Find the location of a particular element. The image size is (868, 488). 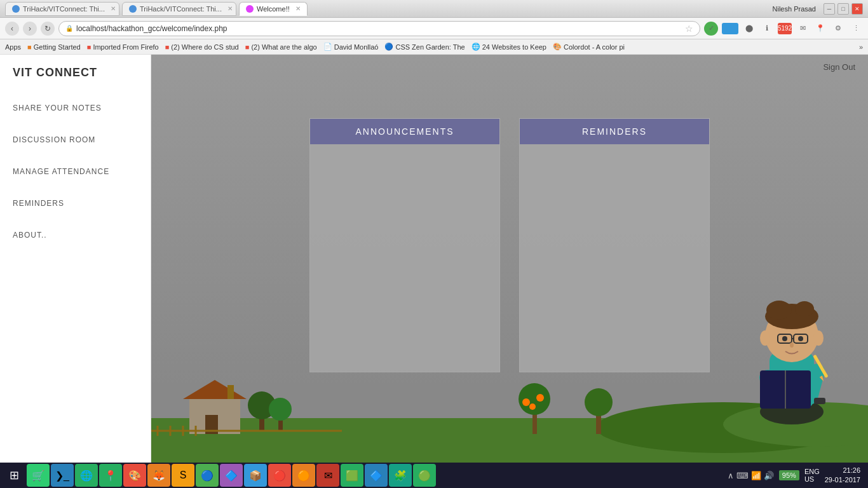

taskbar-icon-purple: 🔷 is located at coordinates (231, 475).